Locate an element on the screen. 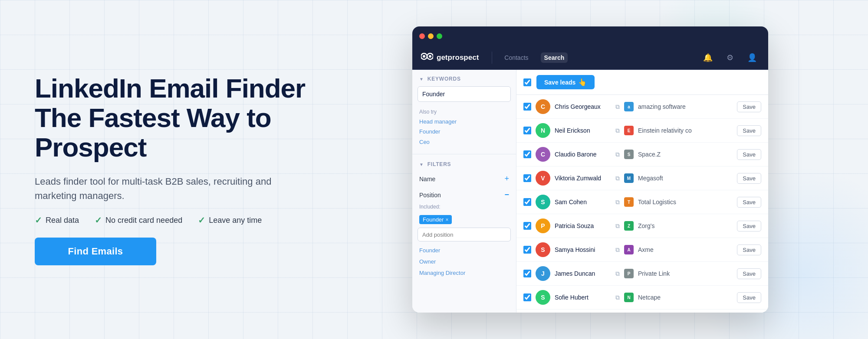 The height and width of the screenshot is (339, 868). company-logo: A is located at coordinates (629, 250).